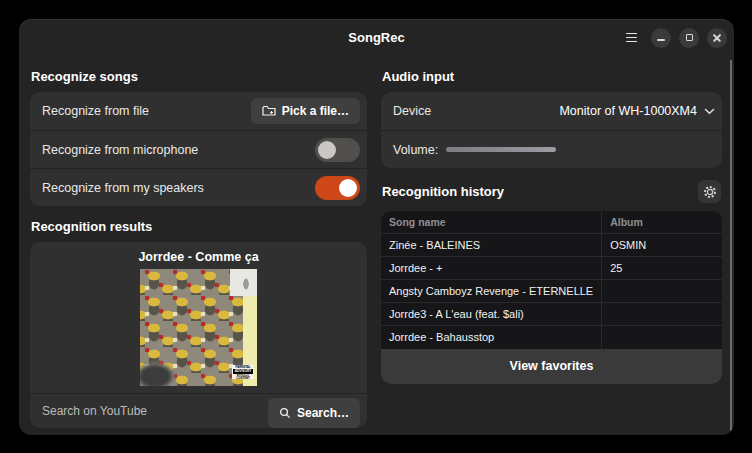  Describe the element at coordinates (552, 192) in the screenshot. I see `recognition-history-header: Recognition history` at that location.